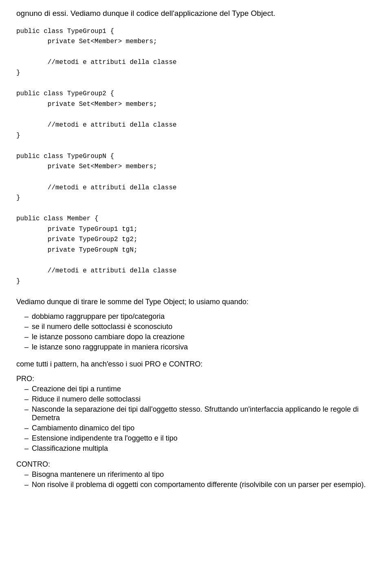  I want to click on list-item: – le istanze sono raggruppate in maniera…, so click(196, 347).